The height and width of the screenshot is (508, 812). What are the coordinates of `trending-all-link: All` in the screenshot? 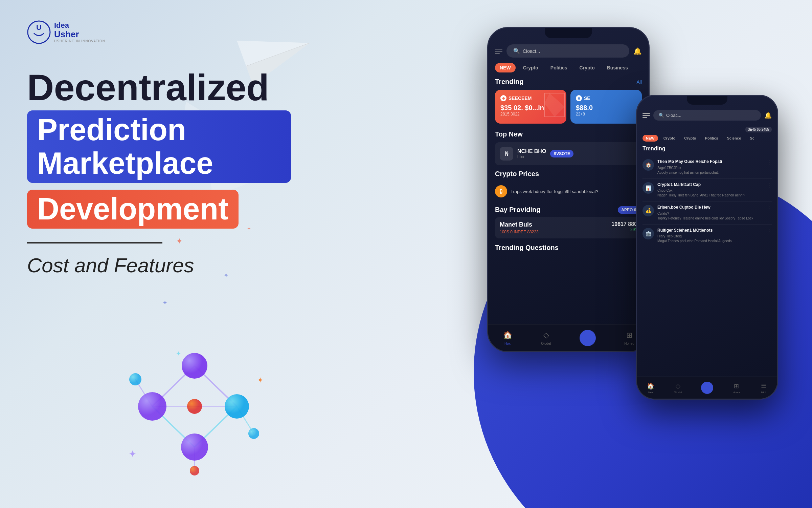 It's located at (639, 82).